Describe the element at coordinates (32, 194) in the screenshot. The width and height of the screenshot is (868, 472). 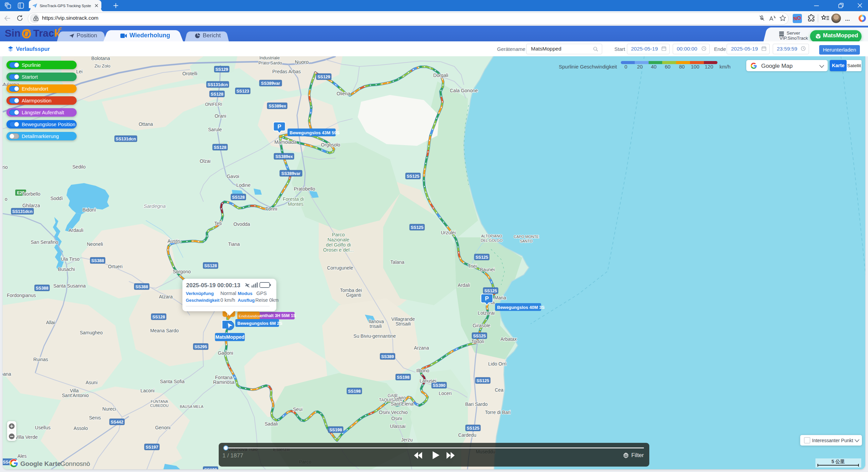
I see `svg-text: Norbello` at that location.